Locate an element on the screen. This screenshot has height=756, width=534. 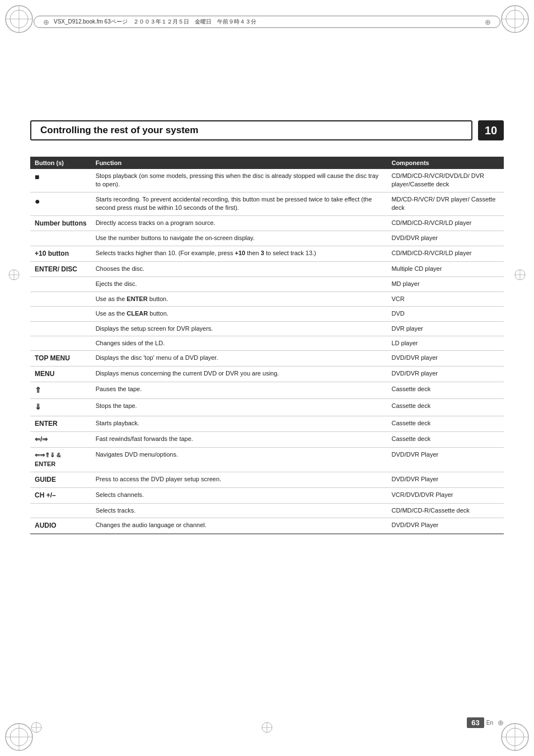
col-header-function: Function is located at coordinates (240, 163).